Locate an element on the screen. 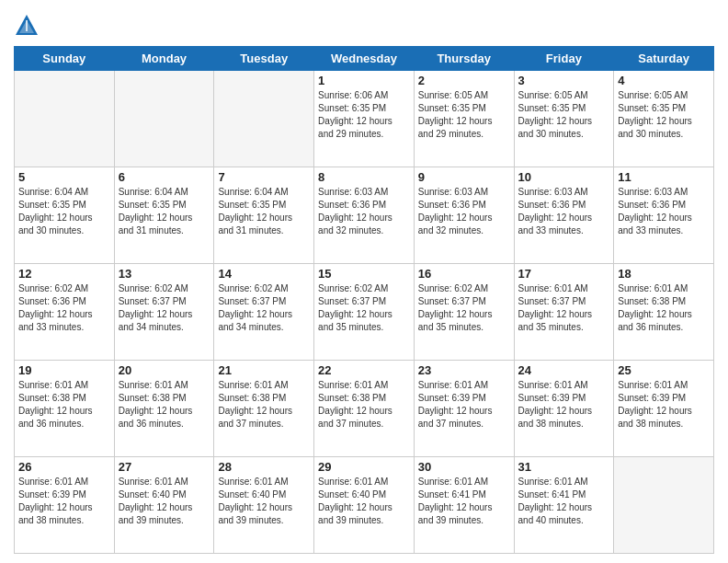 The width and height of the screenshot is (728, 563). calendar-cell: 24Sunrise: 6:01 AM Sunset: 6:39 PM Dayli… is located at coordinates (564, 408).